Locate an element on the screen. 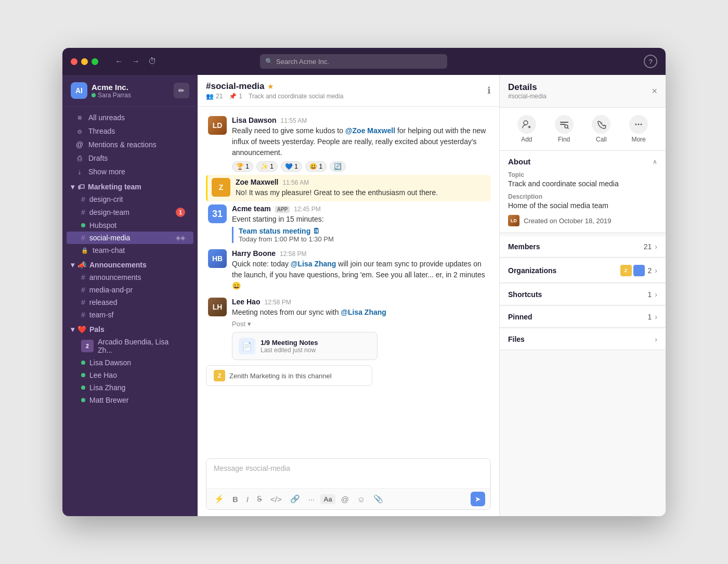 Image resolution: width=728 pixels, height=564 pixels. app-badge: APP is located at coordinates (283, 209).